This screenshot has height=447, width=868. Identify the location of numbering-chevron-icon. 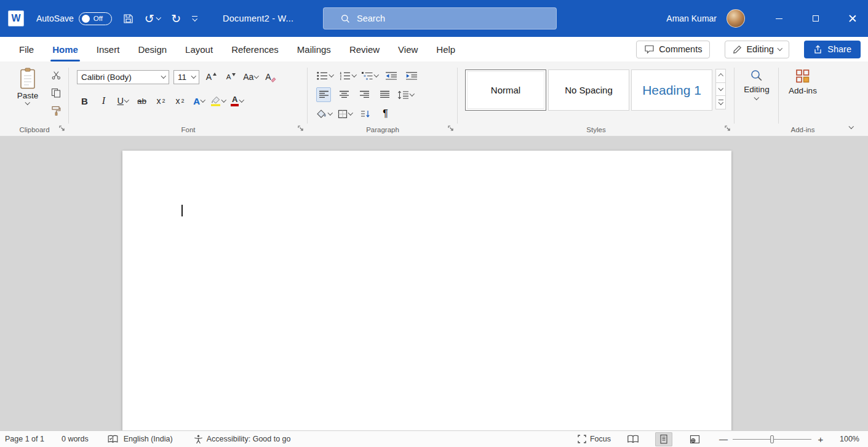
(354, 75).